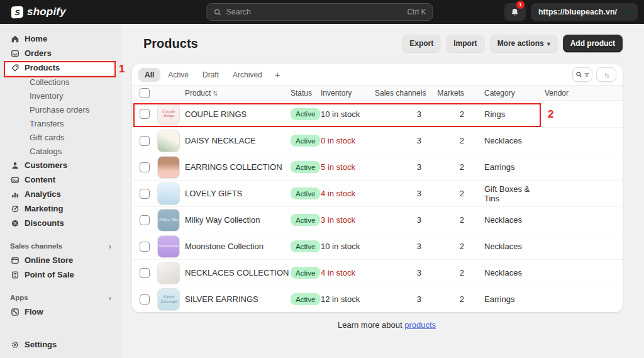  I want to click on sidebar-item-marketing: Marketing, so click(60, 209).